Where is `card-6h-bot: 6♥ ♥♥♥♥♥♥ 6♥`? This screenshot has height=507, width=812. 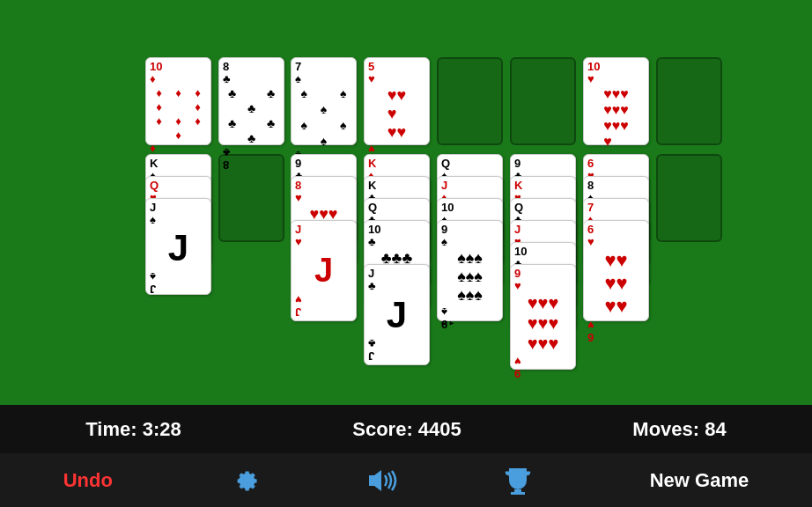
card-6h-bot: 6♥ ♥♥♥♥♥♥ 6♥ is located at coordinates (616, 271).